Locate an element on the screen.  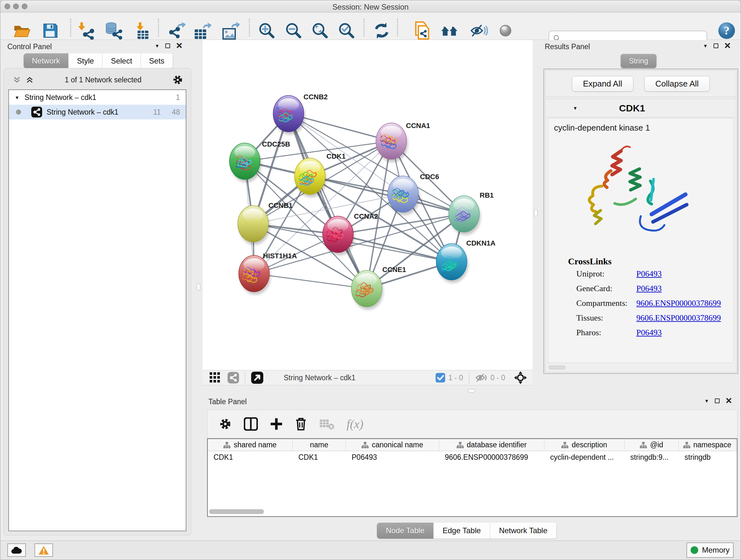
column-header-@id: @id is located at coordinates (652, 445).